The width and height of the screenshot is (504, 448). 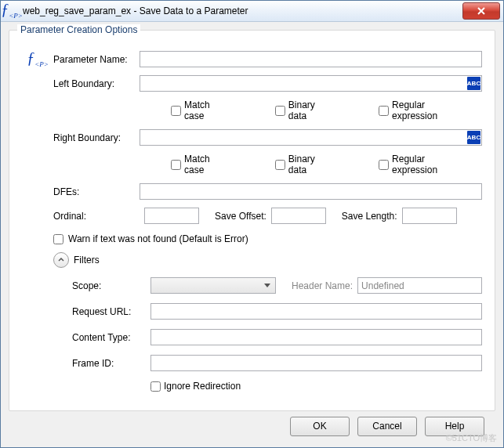 What do you see at coordinates (213, 285) in the screenshot?
I see `scope-combo` at bounding box center [213, 285].